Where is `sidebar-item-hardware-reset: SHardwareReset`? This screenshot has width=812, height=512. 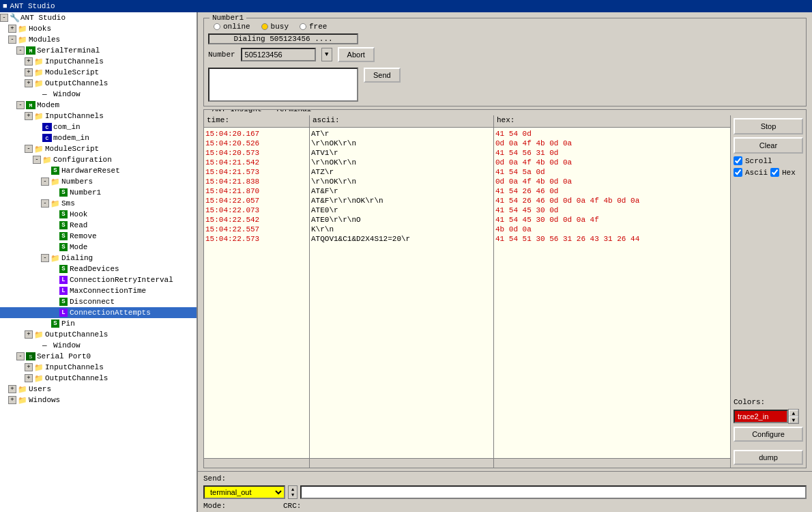
sidebar-item-hardware-reset: SHardwareReset is located at coordinates (98, 171).